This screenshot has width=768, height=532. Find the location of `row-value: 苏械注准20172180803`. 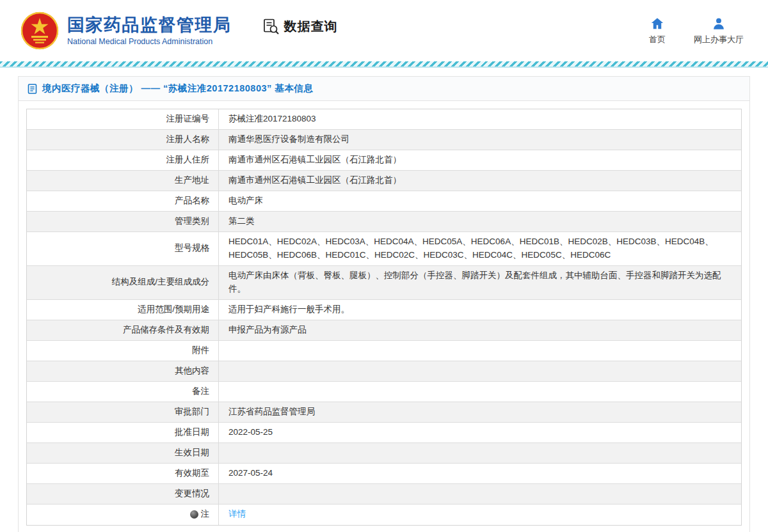

row-value: 苏械注准20172180803 is located at coordinates (480, 119).